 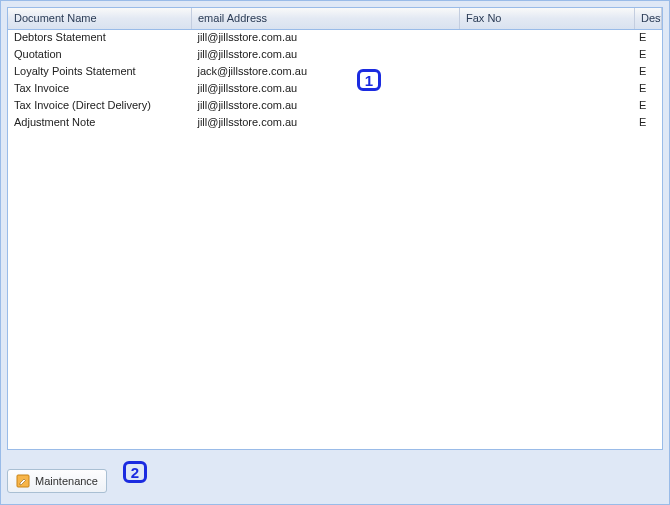 What do you see at coordinates (100, 90) in the screenshot?
I see `cell-document-name: Tax Invoice` at bounding box center [100, 90].